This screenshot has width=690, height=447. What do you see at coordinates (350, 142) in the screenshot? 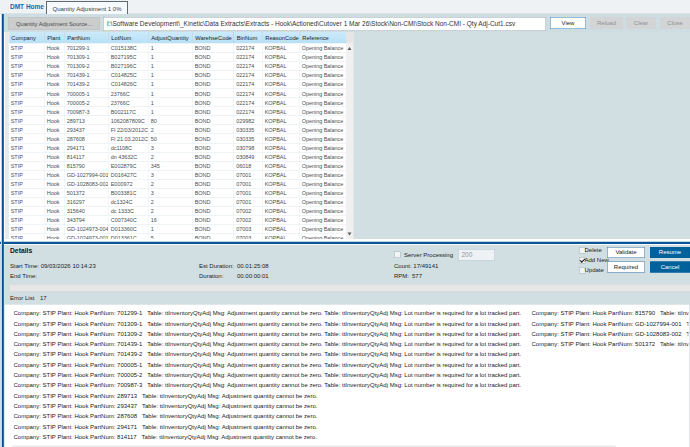
I see `grid-vertical-scrollbar` at bounding box center [350, 142].